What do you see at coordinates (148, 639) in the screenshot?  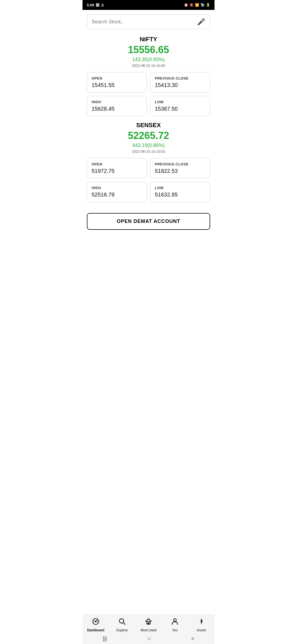 I see `gesture-bar: ||| ○ <` at bounding box center [148, 639].